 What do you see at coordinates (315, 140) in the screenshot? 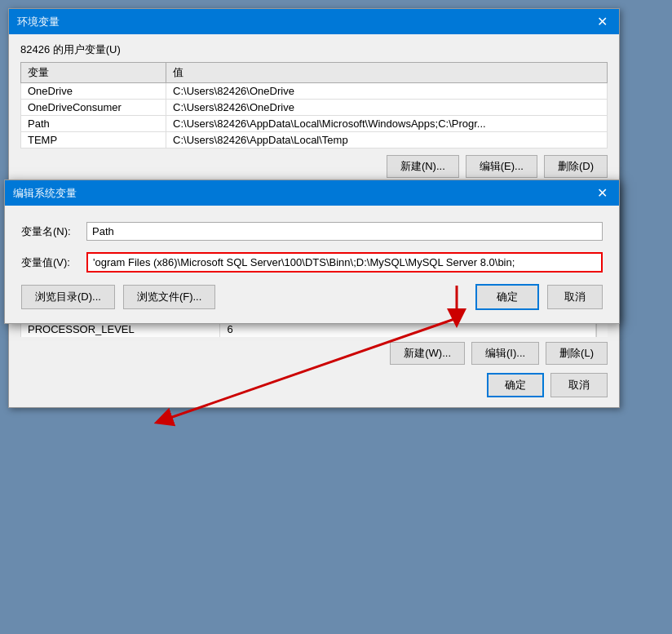
I see `user-table-row: TEMPC:\Users\82426\AppData\Local\Temp` at bounding box center [315, 140].